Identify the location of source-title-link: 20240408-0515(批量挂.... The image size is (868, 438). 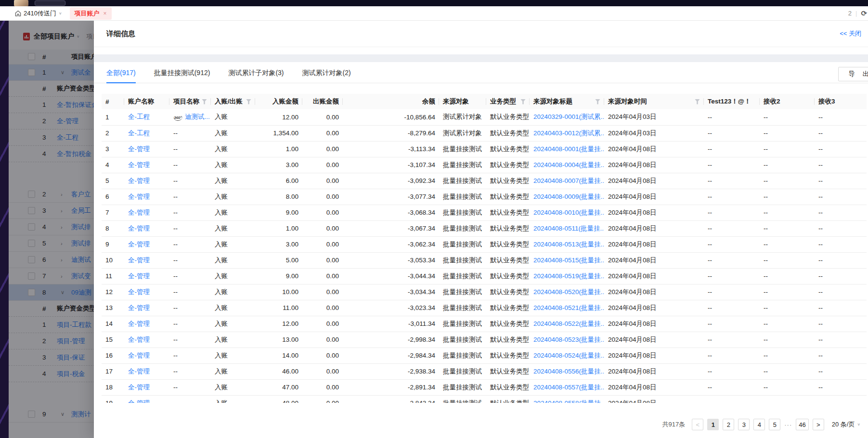
(569, 260).